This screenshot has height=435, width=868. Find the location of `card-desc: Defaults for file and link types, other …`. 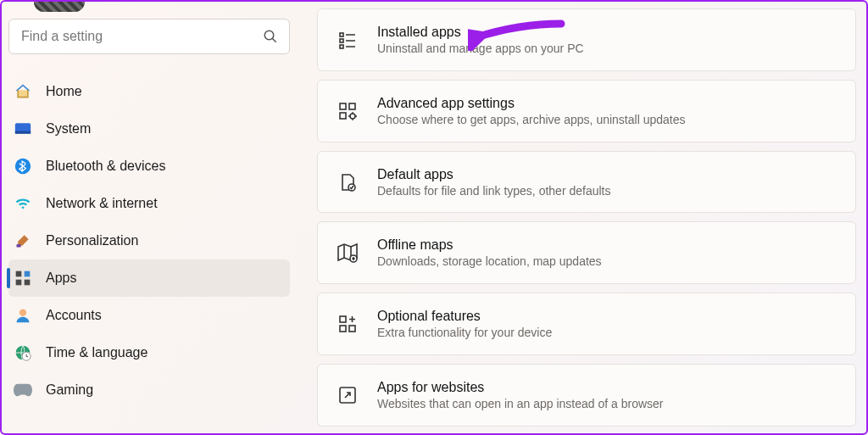

card-desc: Defaults for file and link types, other … is located at coordinates (493, 191).